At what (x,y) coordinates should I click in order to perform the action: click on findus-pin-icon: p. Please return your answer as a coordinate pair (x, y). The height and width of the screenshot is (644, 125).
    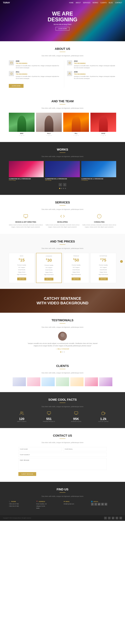
    Looking at the image, I should click on (106, 504).